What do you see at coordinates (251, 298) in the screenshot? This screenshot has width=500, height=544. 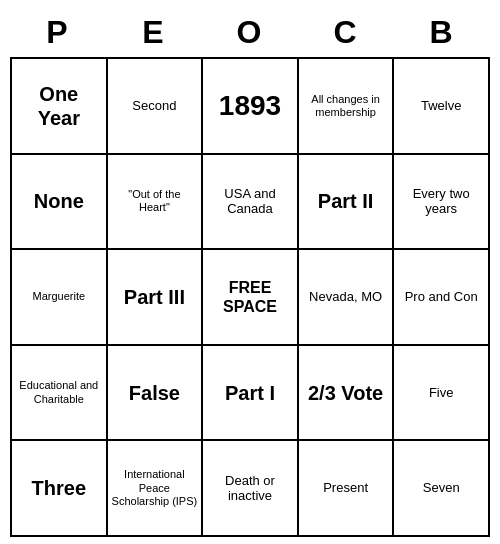 I see `bingo-cell: FREE SPACE` at bounding box center [251, 298].